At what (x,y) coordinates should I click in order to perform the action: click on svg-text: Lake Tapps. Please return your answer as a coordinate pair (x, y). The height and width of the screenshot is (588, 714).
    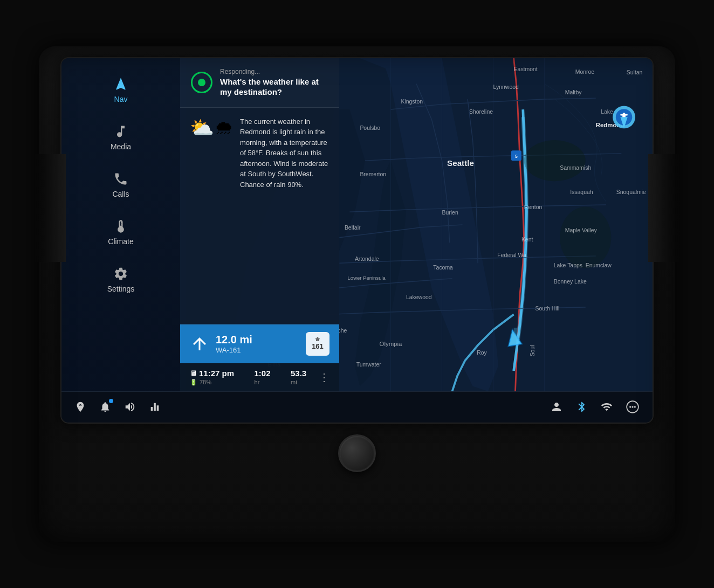
    Looking at the image, I should click on (568, 265).